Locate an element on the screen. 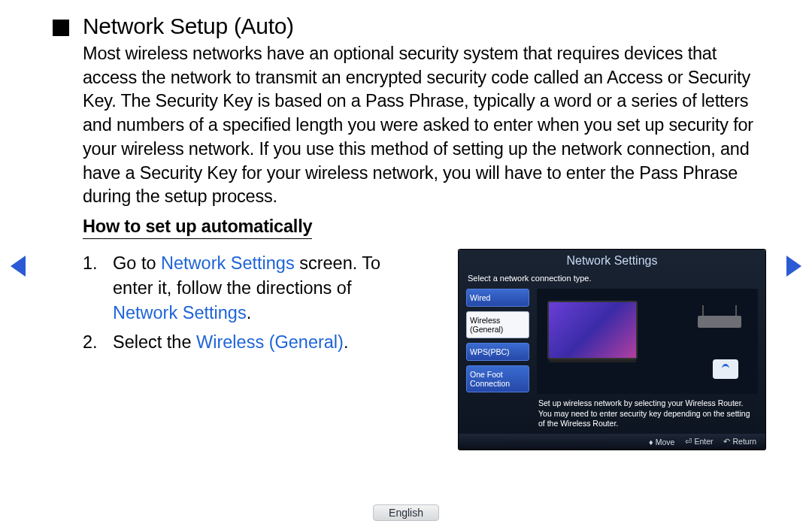  tv-option-wps-pbc: WPS(PBC) is located at coordinates (498, 352).